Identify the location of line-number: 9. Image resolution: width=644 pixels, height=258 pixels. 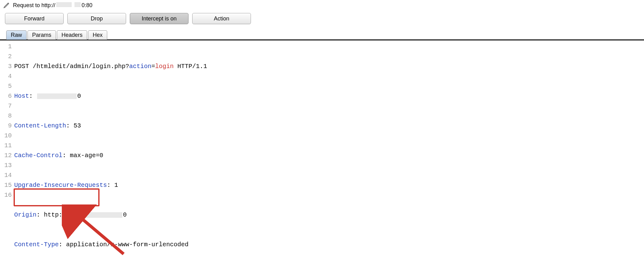
(6, 126).